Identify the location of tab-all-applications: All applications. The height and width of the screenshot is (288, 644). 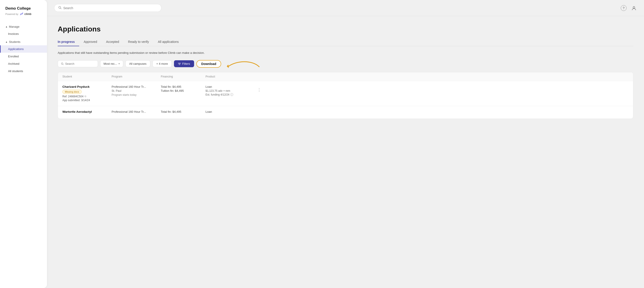
(168, 42).